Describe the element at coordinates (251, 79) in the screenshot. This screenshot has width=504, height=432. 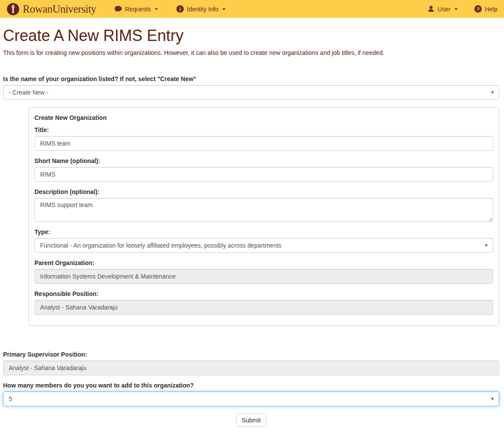
I see `org-question-label: Is the name of your organization listed?…` at that location.